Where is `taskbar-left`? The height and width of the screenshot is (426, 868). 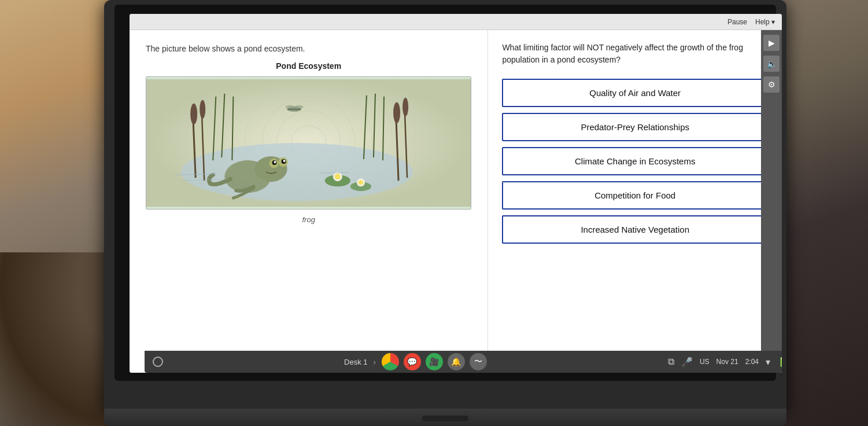 taskbar-left is located at coordinates (158, 362).